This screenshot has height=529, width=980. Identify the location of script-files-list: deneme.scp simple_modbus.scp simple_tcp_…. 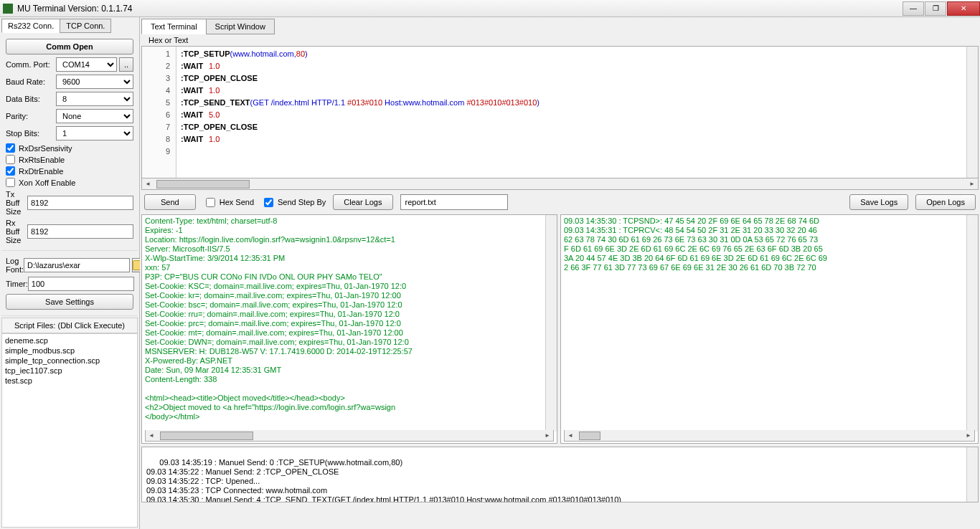
(70, 430).